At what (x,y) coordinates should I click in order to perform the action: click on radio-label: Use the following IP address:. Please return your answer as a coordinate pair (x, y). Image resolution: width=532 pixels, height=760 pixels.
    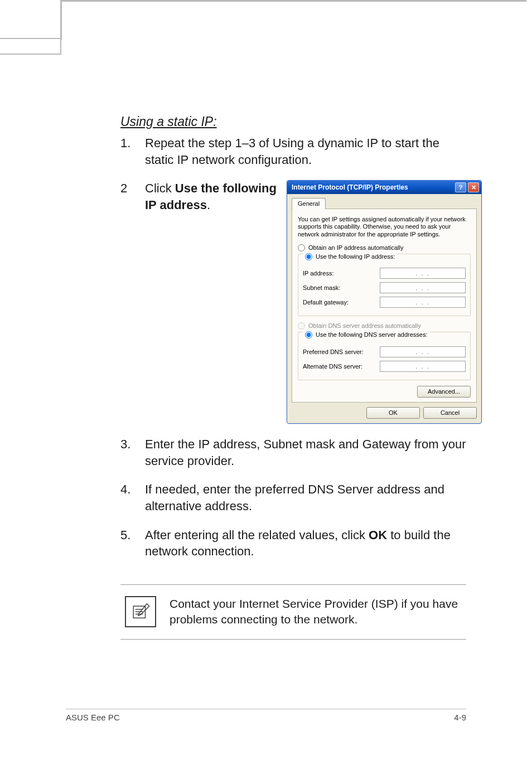
    Looking at the image, I should click on (355, 256).